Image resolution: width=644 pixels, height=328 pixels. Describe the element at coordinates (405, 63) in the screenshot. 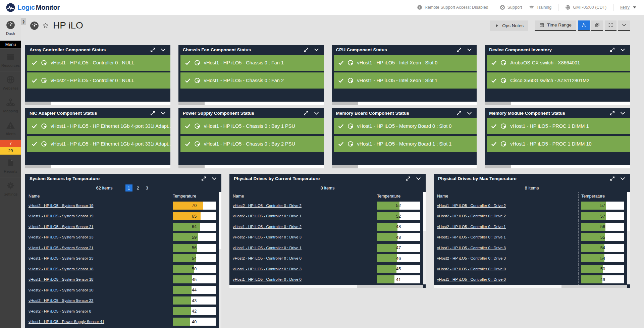

I see `status-item: vHost1 - HP iLO5 - Intel Xeon : Slot 0` at that location.